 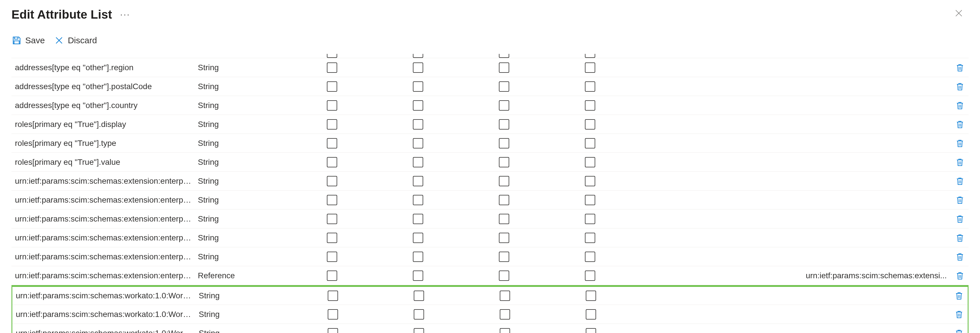 I want to click on save-button: Save, so click(x=28, y=40).